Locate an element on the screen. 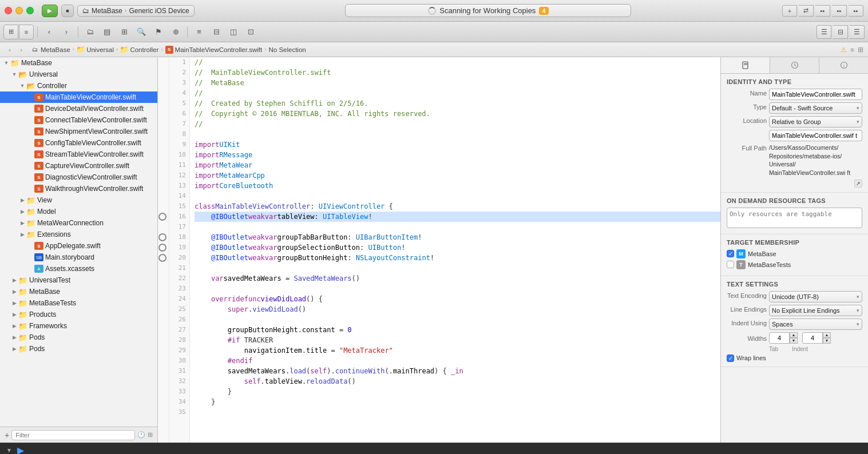 Image resolution: width=868 pixels, height=454 pixels. rp-wrap-checkbox: ✓ is located at coordinates (730, 358).